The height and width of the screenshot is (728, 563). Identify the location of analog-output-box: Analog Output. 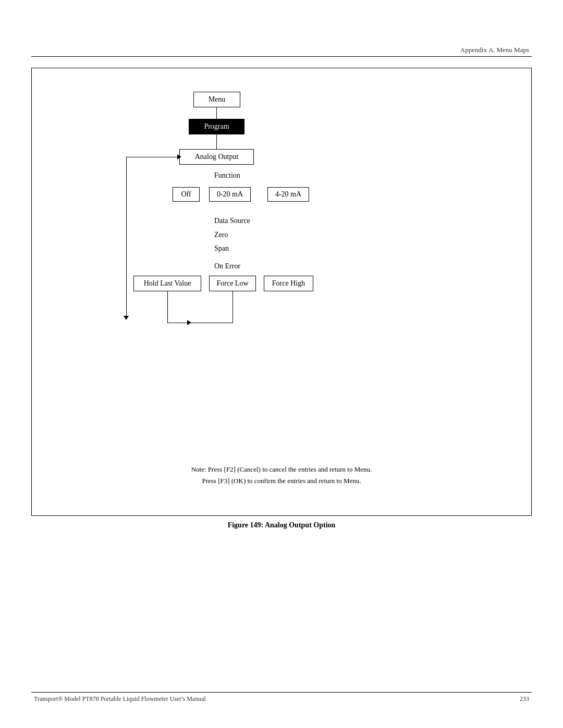
(217, 157).